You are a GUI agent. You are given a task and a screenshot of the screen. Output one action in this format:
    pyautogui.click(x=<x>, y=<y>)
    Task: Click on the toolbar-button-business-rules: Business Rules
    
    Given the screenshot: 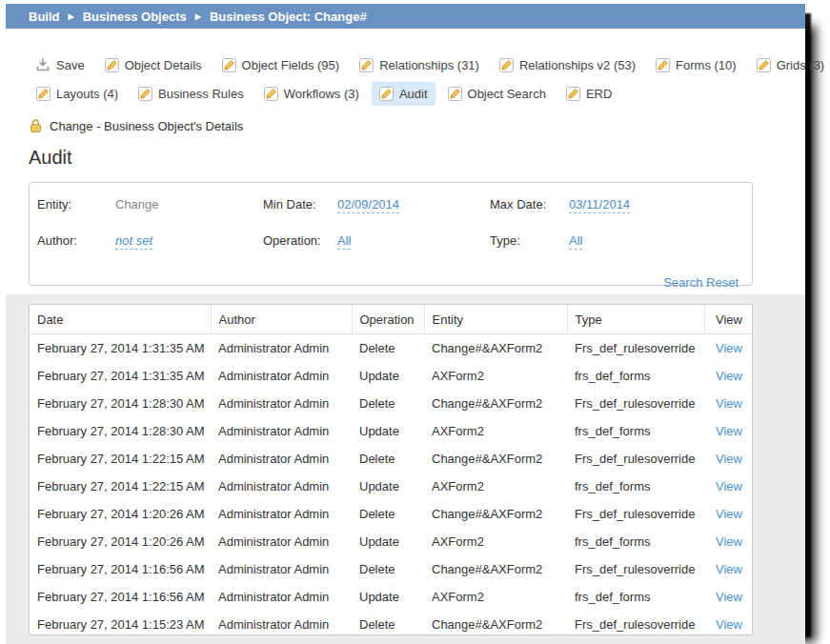 What is the action you would take?
    pyautogui.click(x=191, y=93)
    